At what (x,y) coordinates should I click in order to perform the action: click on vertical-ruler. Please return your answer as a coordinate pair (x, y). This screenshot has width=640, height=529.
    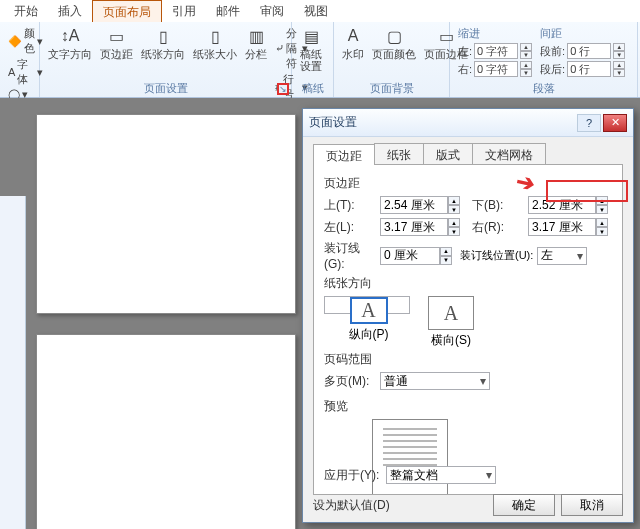
    Looking at the image, I should click on (13, 362).